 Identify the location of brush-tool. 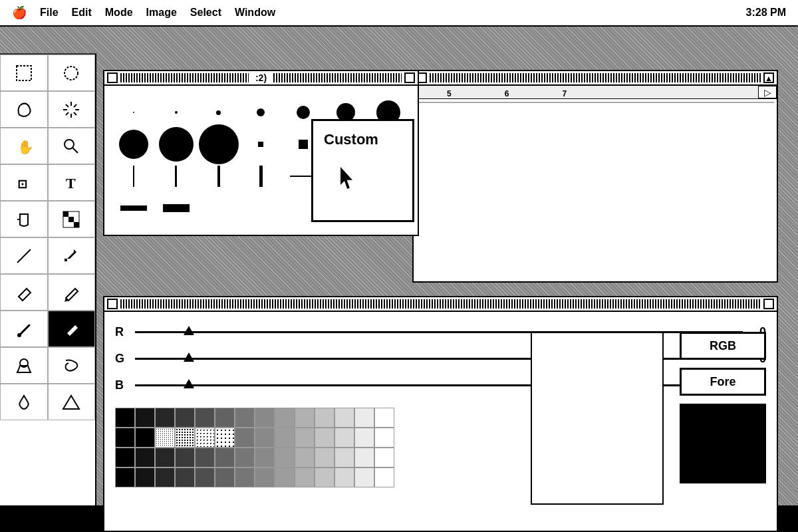
(24, 329).